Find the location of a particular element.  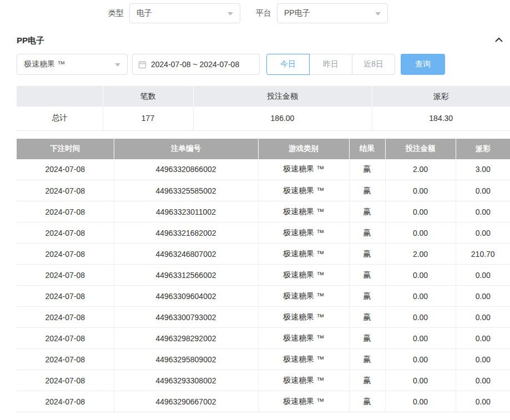

section-title: PP电子 is located at coordinates (31, 41).